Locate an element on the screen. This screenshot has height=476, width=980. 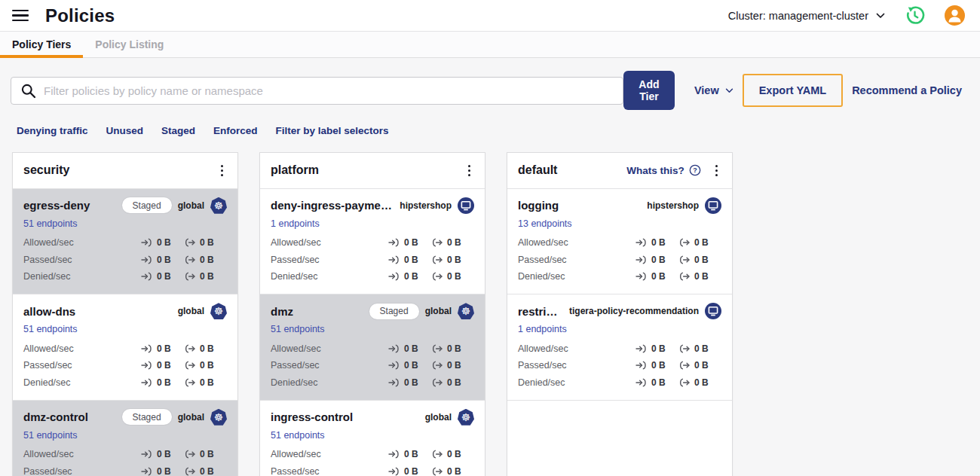
search-box is located at coordinates (317, 90).